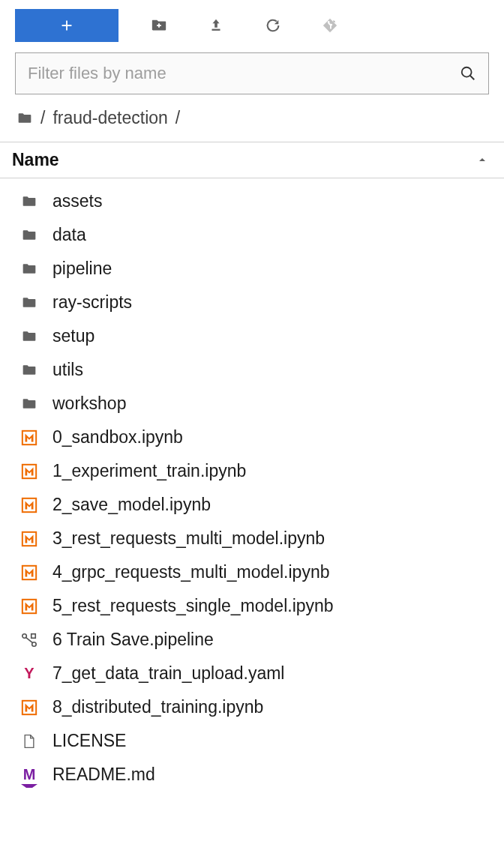 The image size is (504, 868). What do you see at coordinates (118, 438) in the screenshot?
I see `file-name: 0_sandbox.ipynb` at bounding box center [118, 438].